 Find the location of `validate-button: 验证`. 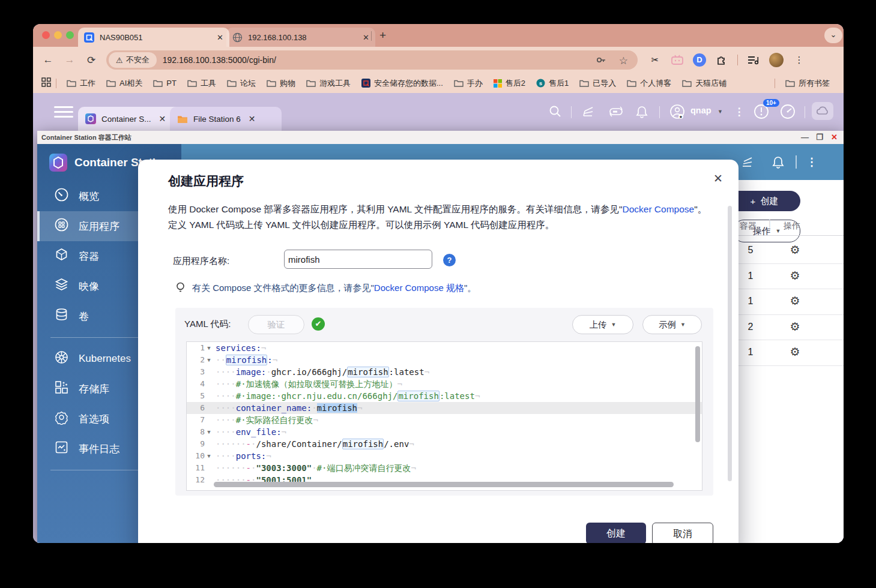

validate-button: 验证 is located at coordinates (276, 325).